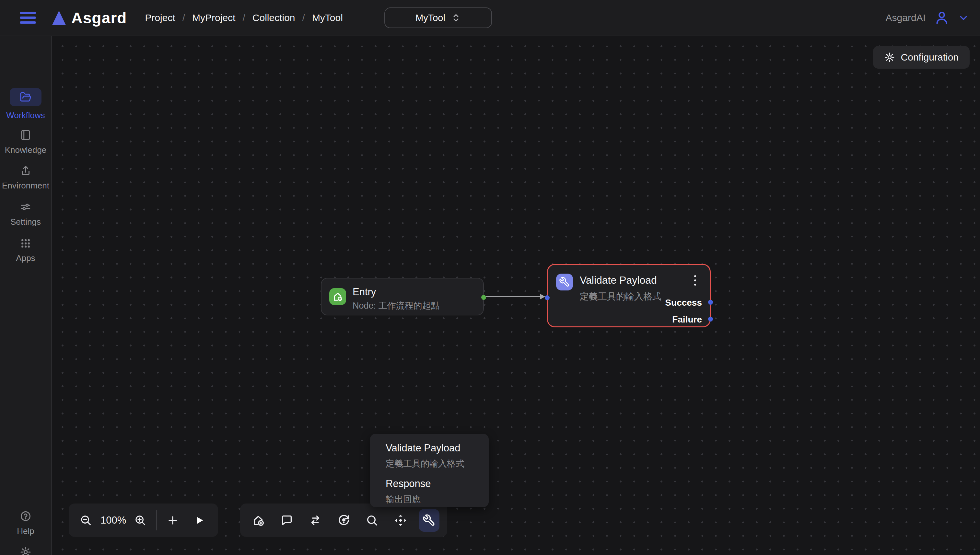 Image resolution: width=980 pixels, height=555 pixels. Describe the element at coordinates (456, 18) in the screenshot. I see `select-chevrons-icon` at that location.